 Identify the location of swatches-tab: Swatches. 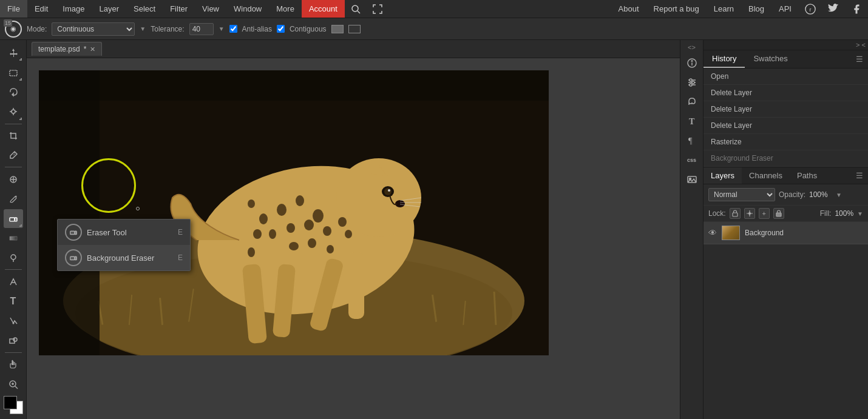
(770, 59).